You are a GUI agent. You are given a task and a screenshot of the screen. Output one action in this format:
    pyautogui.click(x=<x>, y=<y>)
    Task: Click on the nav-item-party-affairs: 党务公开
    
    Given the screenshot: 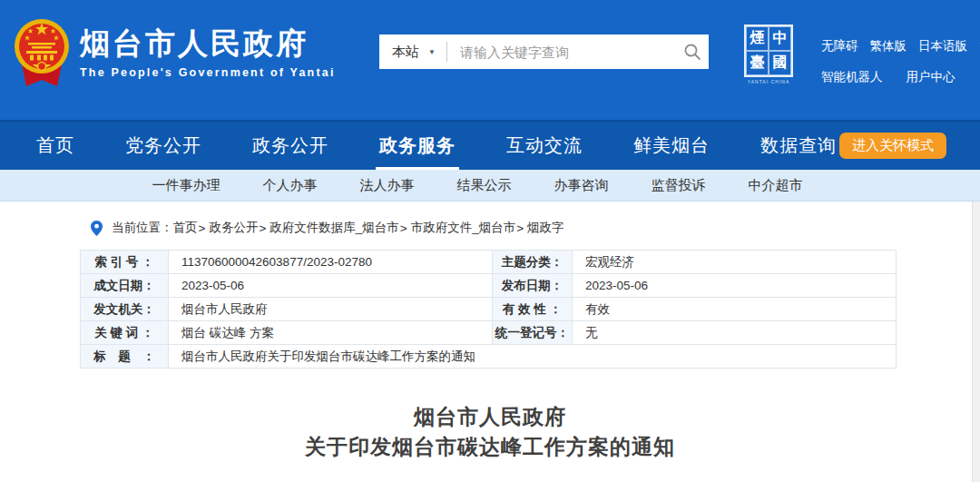 What is the action you would take?
    pyautogui.click(x=163, y=145)
    